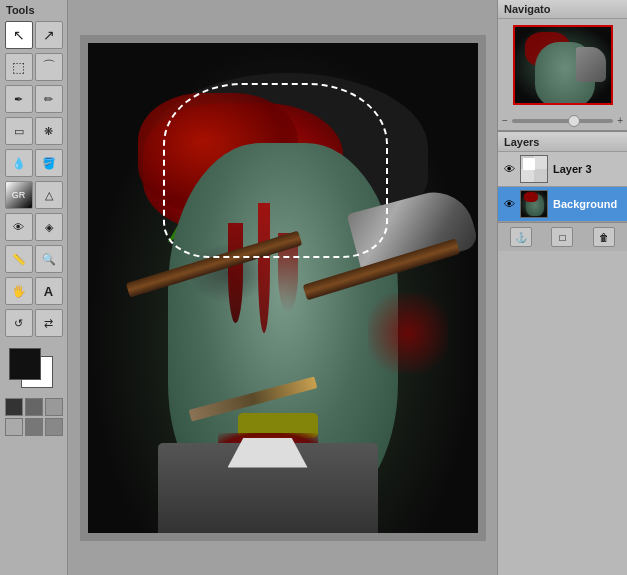  I want to click on zoom-in-icon: +, so click(620, 120).